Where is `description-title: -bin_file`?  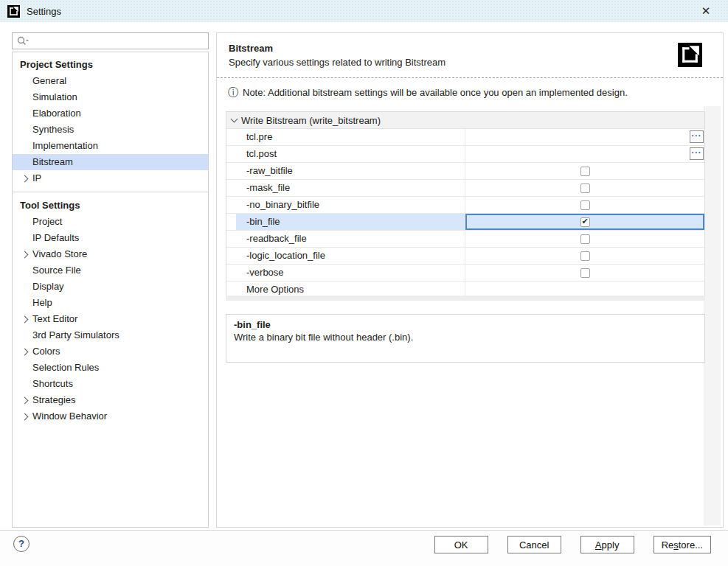 description-title: -bin_file is located at coordinates (465, 324).